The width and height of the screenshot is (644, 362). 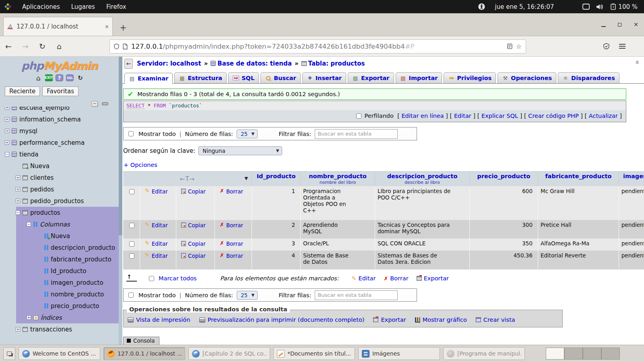 I want to click on tree-item-columnas: −Columnas, so click(x=60, y=224).